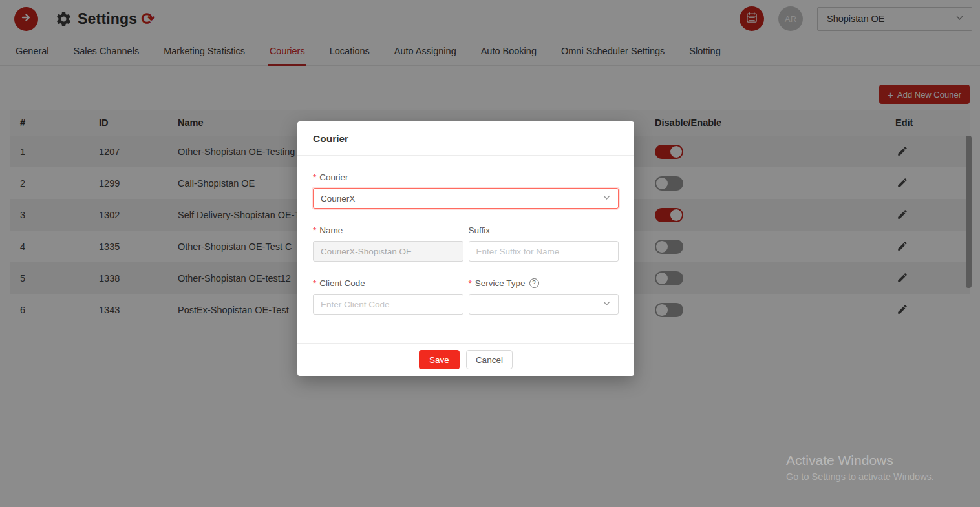 This screenshot has width=980, height=507. Describe the element at coordinates (337, 199) in the screenshot. I see `courier-select-value: CourierX` at that location.